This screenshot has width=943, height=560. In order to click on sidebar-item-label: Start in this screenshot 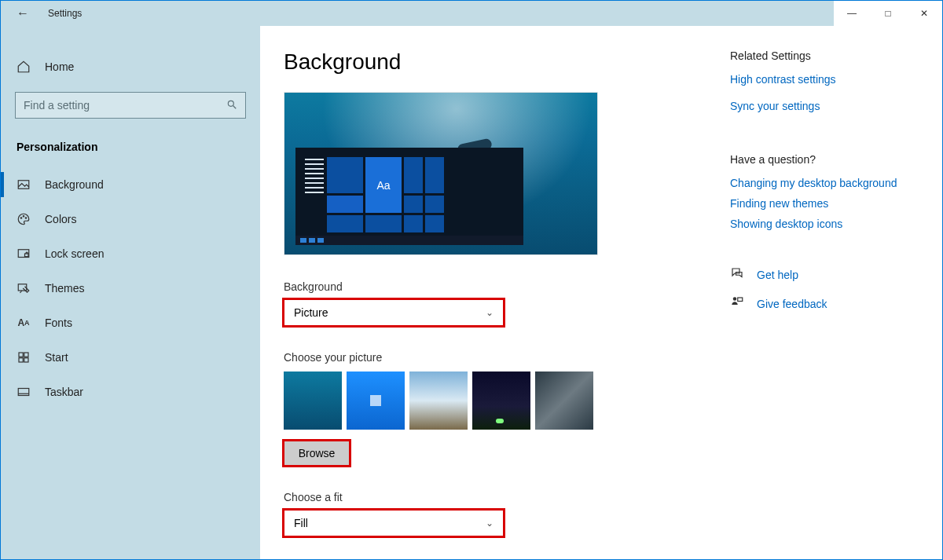, I will do `click(57, 357)`.